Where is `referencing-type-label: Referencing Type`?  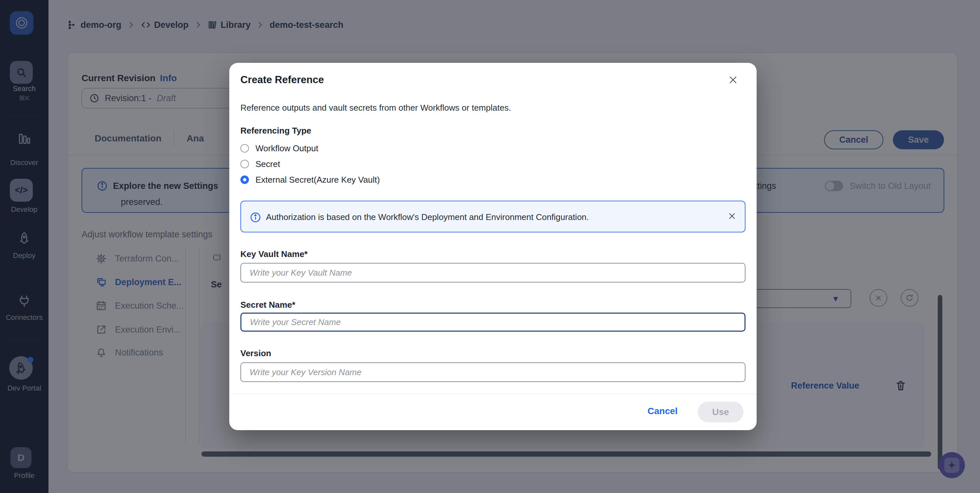 referencing-type-label: Referencing Type is located at coordinates (276, 131).